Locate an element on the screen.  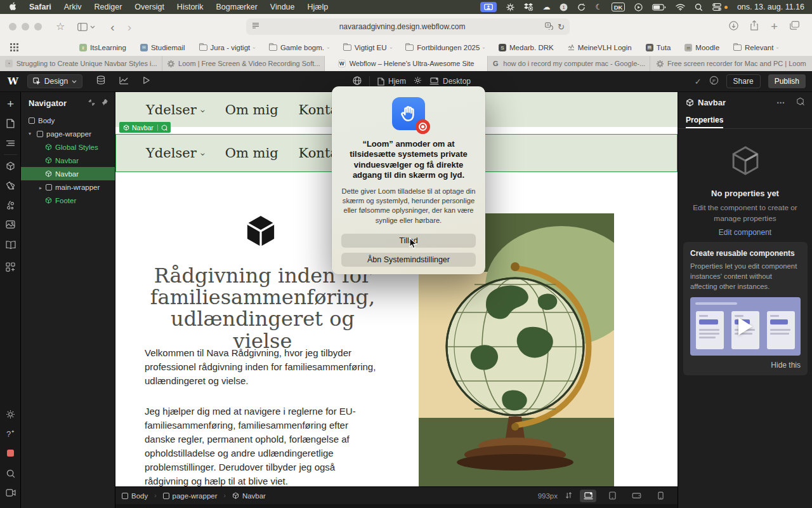
pages-icon is located at coordinates (10, 123).